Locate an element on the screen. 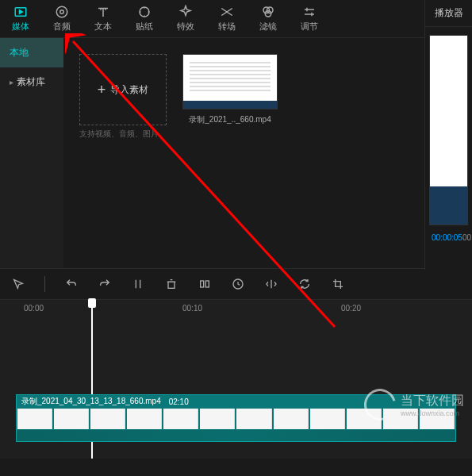  filter-icon is located at coordinates (268, 12).